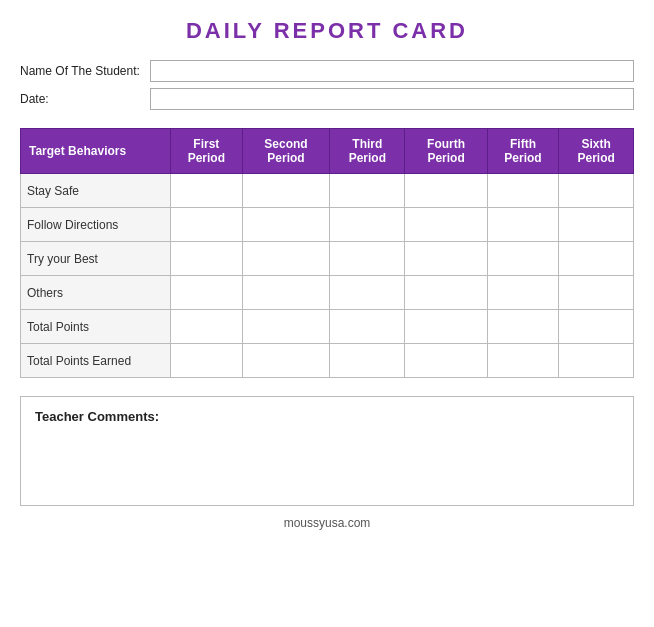  I want to click on table-header-row: Target Behaviors First Period Second Per…, so click(328, 152).